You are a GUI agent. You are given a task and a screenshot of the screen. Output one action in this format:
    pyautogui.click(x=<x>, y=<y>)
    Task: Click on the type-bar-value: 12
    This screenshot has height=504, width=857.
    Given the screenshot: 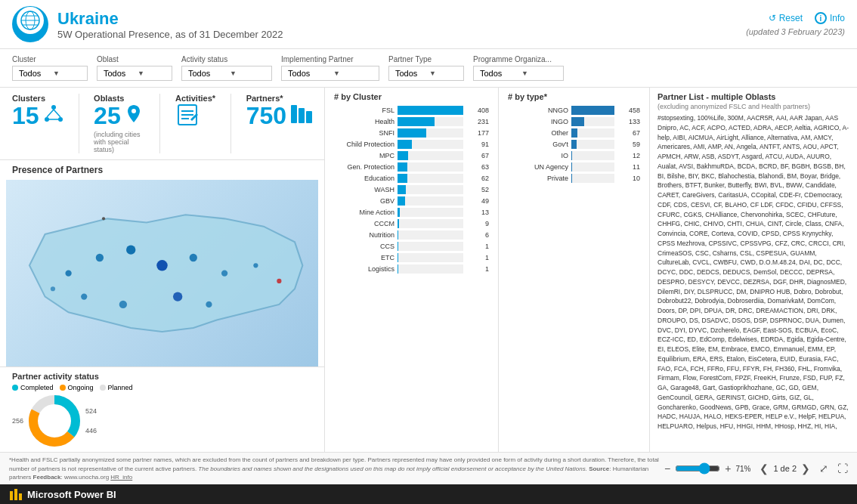 What is the action you would take?
    pyautogui.click(x=629, y=156)
    